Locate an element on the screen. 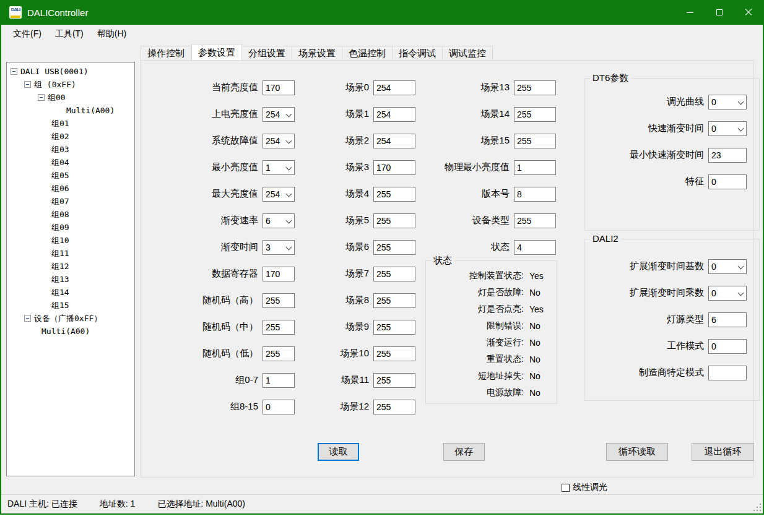  scene-14-input is located at coordinates (535, 114).